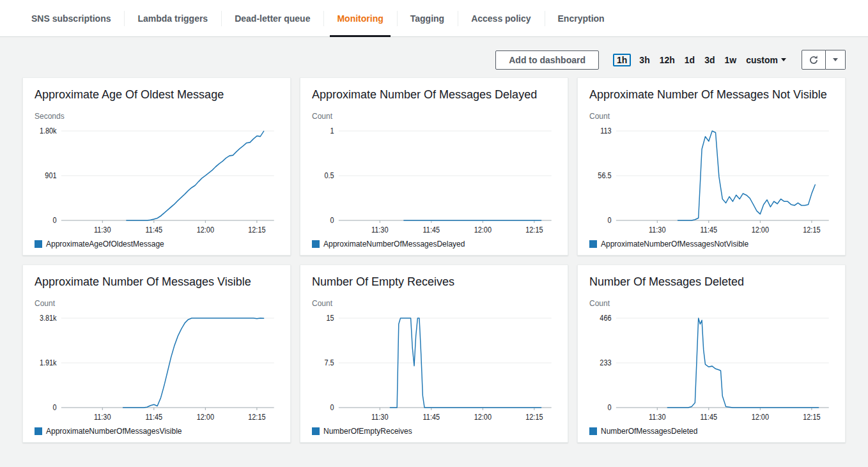  Describe the element at coordinates (649, 431) in the screenshot. I see `legend-label: NumberOfMessagesDeleted` at that location.